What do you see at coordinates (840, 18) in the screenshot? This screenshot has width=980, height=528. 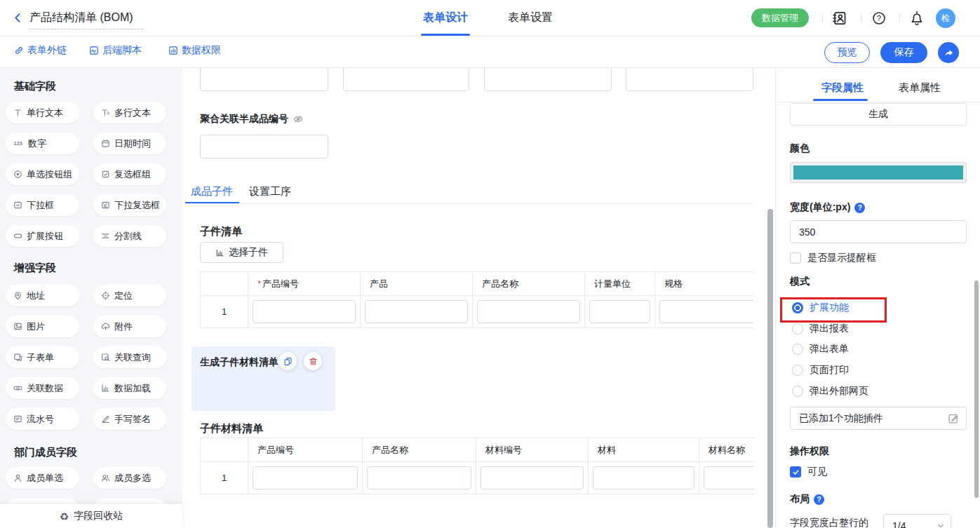 I see `contacts-icon` at bounding box center [840, 18].